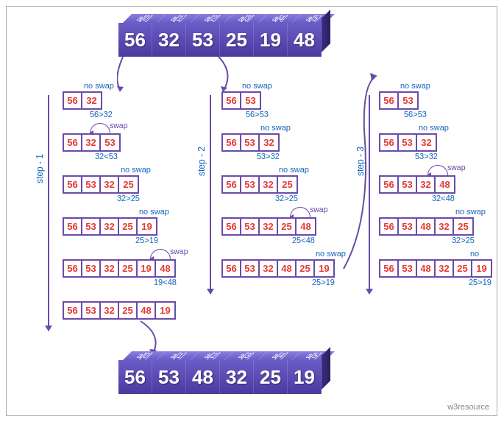 The image size is (504, 422). What do you see at coordinates (119, 311) in the screenshot?
I see `compare-row: 565332254819` at bounding box center [119, 311].